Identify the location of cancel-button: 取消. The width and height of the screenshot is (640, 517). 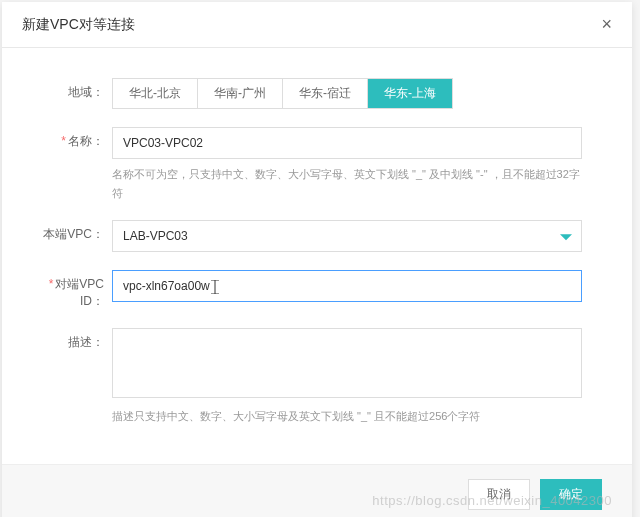
(499, 494).